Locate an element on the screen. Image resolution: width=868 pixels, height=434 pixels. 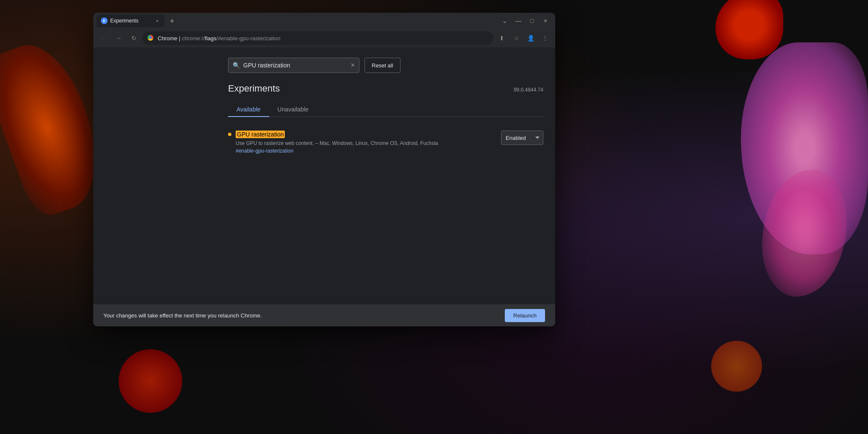
decorative-blob-orange-bottom is located at coordinates (737, 366).